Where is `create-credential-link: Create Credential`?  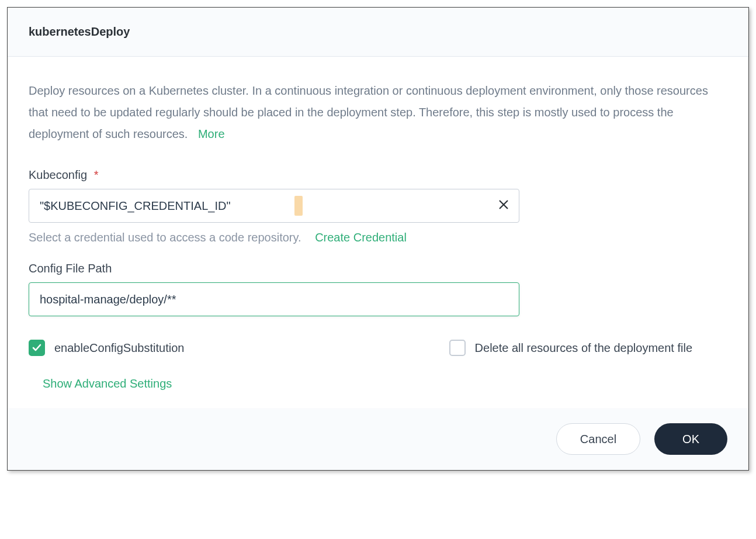 create-credential-link: Create Credential is located at coordinates (361, 237).